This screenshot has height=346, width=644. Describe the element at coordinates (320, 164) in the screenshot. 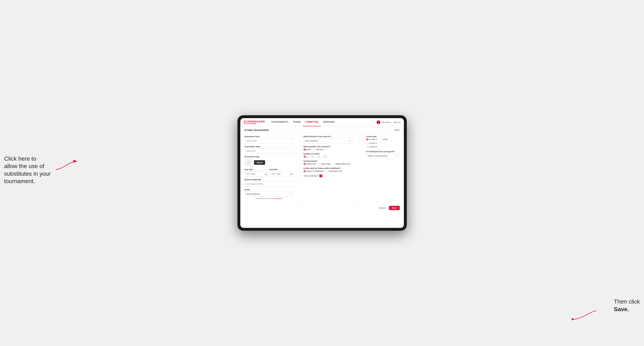

I see `scoring-match-radio` at that location.